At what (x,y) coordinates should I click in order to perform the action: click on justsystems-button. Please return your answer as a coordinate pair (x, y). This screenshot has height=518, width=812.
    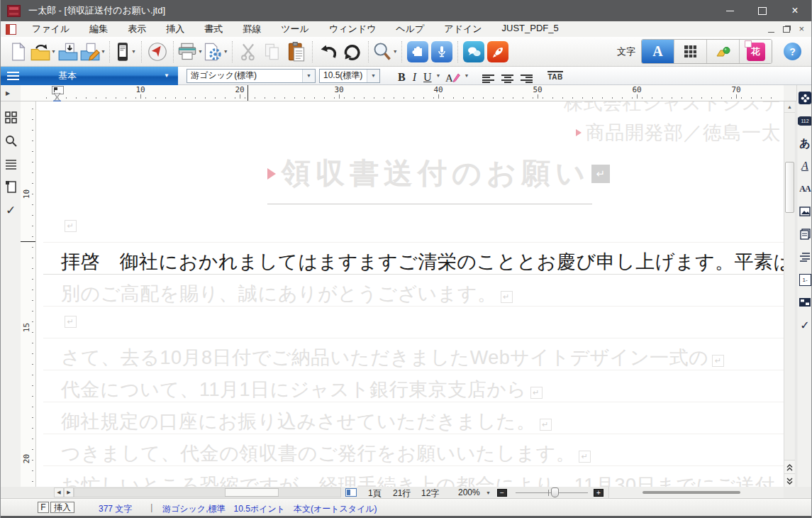
    Looking at the image, I should click on (805, 98).